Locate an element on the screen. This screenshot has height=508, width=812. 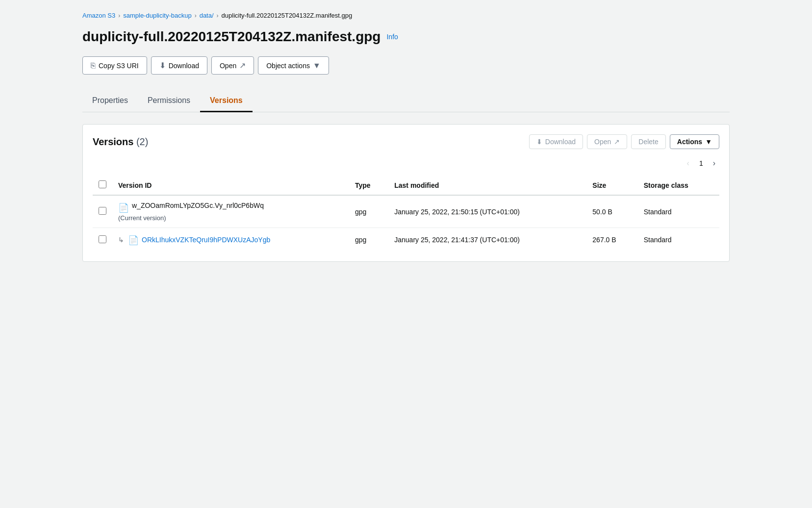
info-link: Info is located at coordinates (392, 37).